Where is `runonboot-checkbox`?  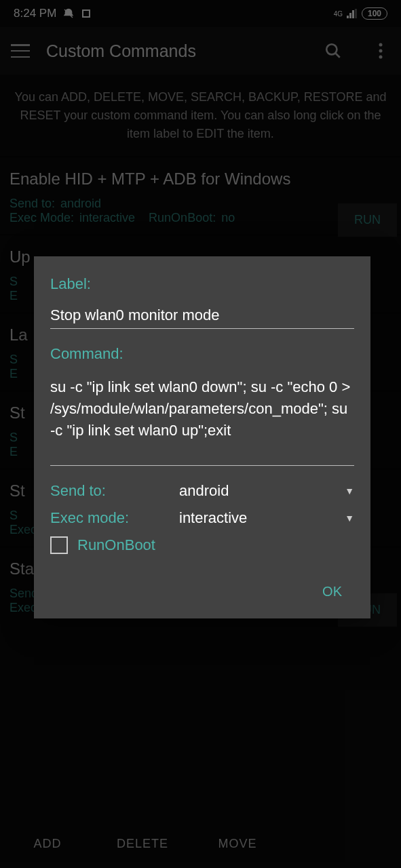
runonboot-checkbox is located at coordinates (59, 545).